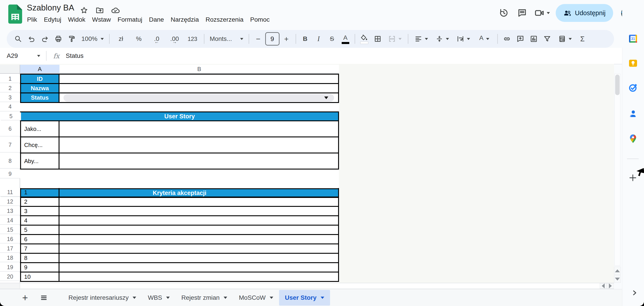  I want to click on cell-a: Chcę..., so click(40, 145).